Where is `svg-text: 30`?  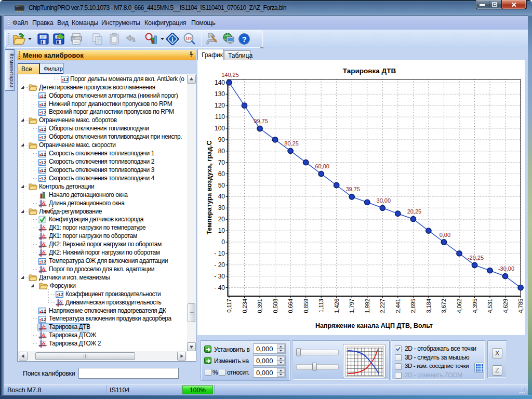 svg-text: 30 is located at coordinates (222, 208).